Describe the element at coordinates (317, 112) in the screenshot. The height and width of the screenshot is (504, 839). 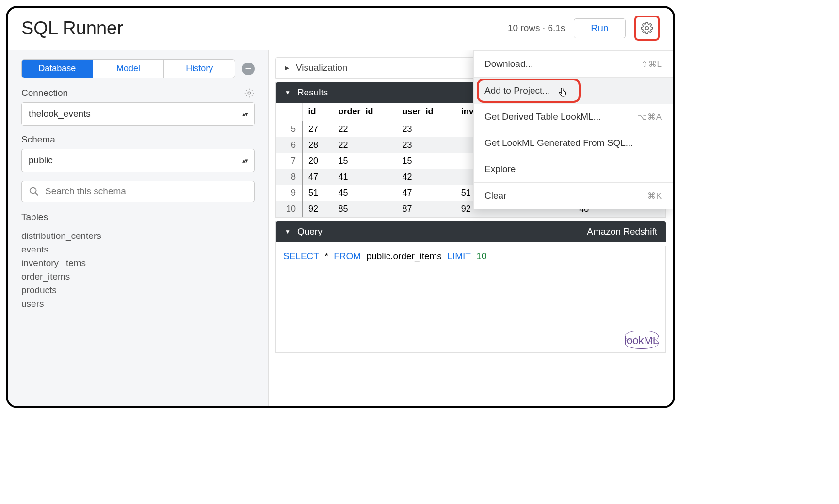
I see `col-header: id` at that location.